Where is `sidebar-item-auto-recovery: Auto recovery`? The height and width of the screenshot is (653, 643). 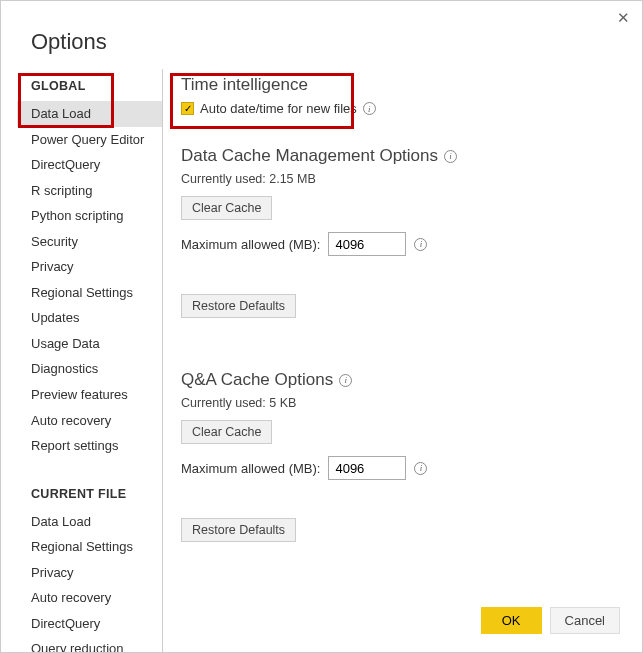 sidebar-item-auto-recovery: Auto recovery is located at coordinates (90, 421).